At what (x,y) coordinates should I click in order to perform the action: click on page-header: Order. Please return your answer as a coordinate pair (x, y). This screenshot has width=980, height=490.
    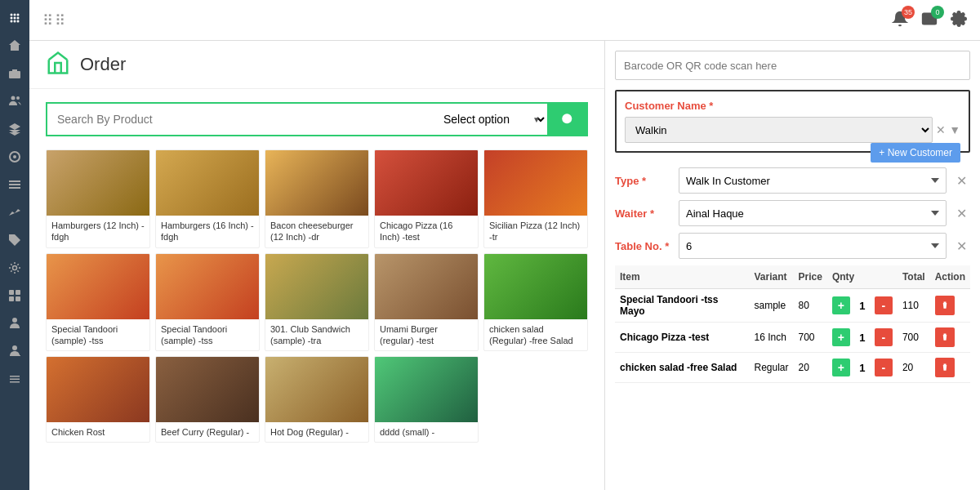
    Looking at the image, I should click on (317, 65).